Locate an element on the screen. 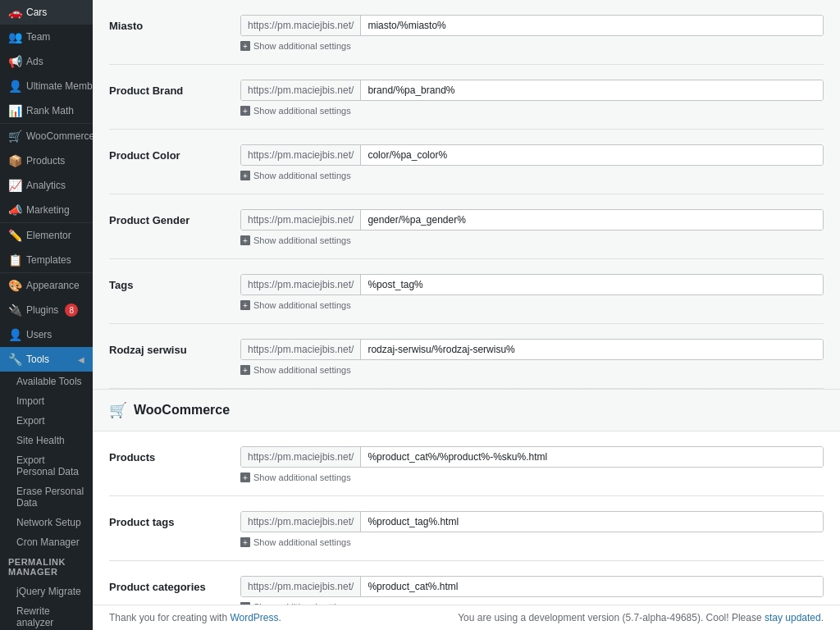 The height and width of the screenshot is (630, 840). field-input-wrap-product-color: https://pm.maciejbis.net/ is located at coordinates (532, 155).